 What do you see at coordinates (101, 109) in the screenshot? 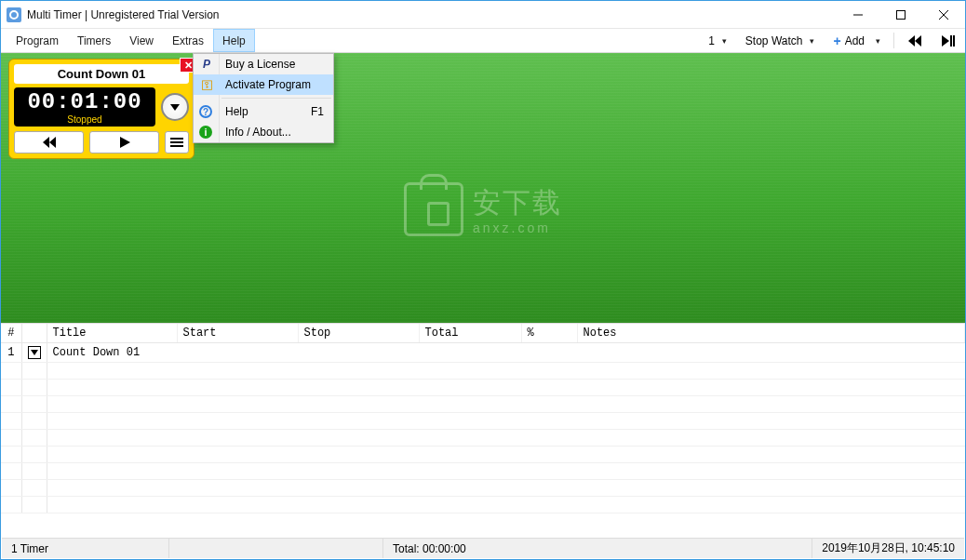
I see `timer-widget: ✕ Count Down 01 00:01:00 Stopped` at bounding box center [101, 109].